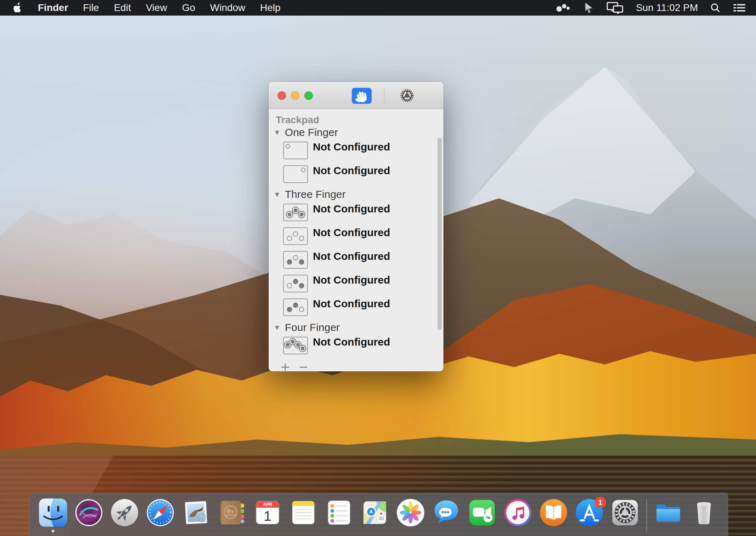 This screenshot has width=756, height=536. Describe the element at coordinates (379, 514) in the screenshot. I see `dock: APR13D1` at that location.